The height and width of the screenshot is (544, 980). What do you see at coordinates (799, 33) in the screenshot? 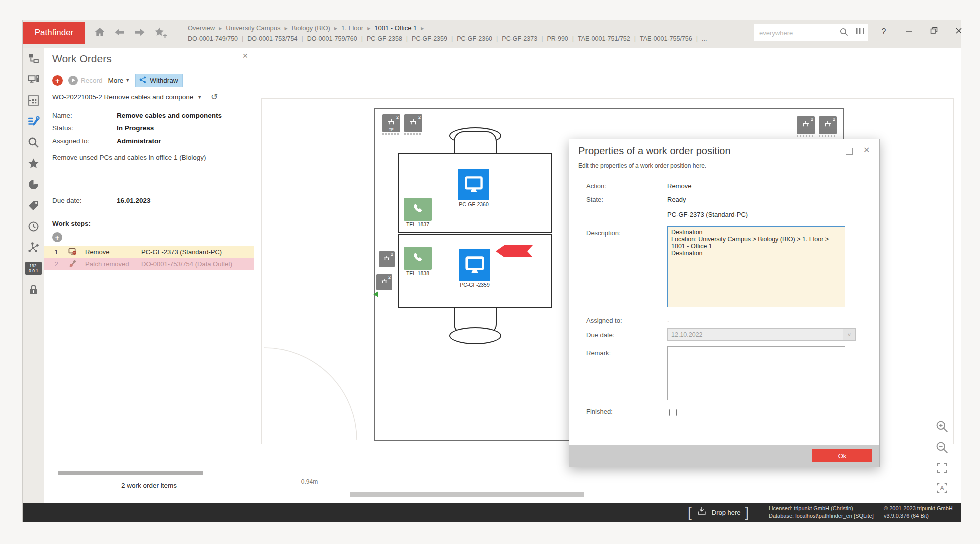
I see `search-input` at bounding box center [799, 33].